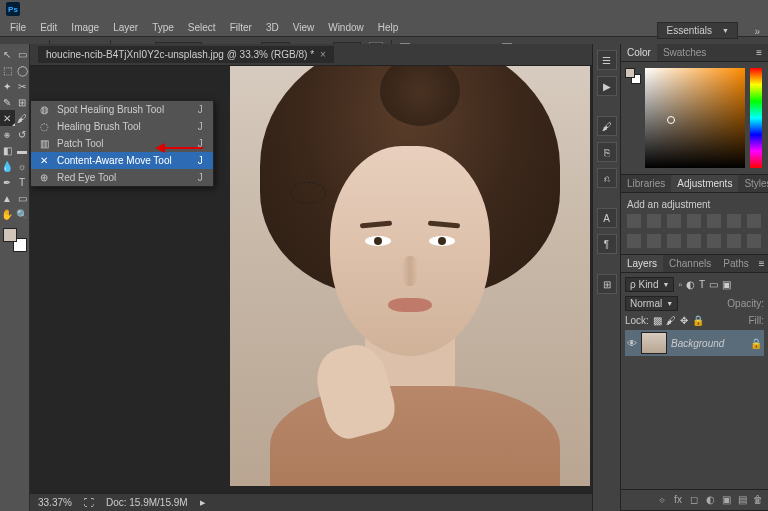 The image size is (768, 511). What do you see at coordinates (662, 500) in the screenshot?
I see `link-layers-icon: ⟐` at bounding box center [662, 500].